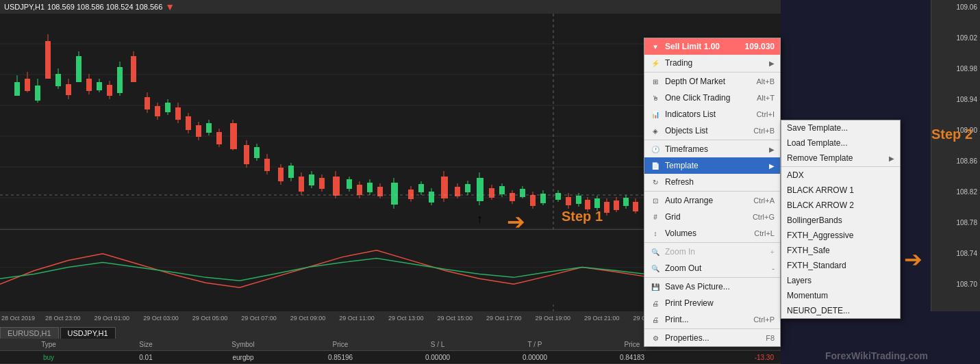 The image size is (980, 364). Describe the element at coordinates (692, 47) in the screenshot. I see `sell-limit-label: Sell Limit 1.00` at that location.